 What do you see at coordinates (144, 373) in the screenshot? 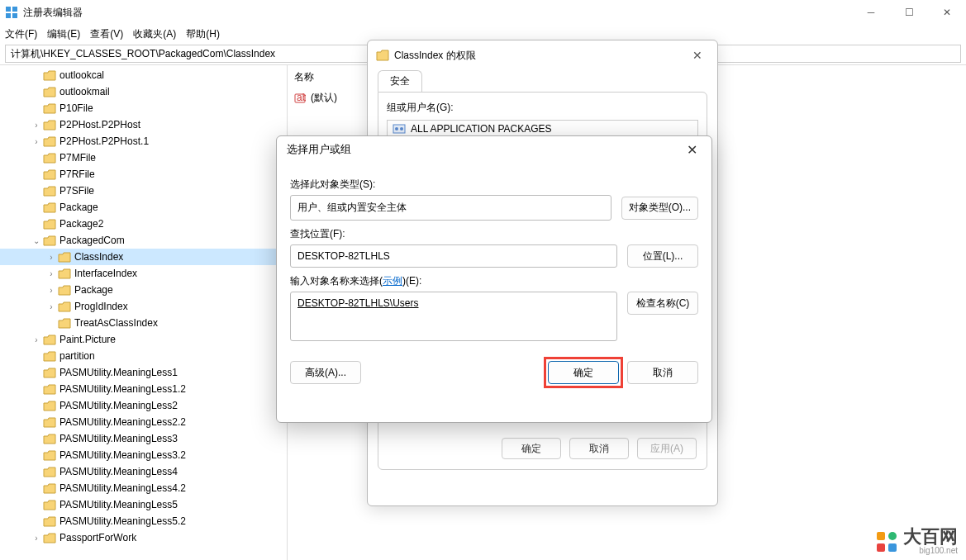
I see `tree-item: PASMUtility.MeaningLess1` at bounding box center [144, 373].